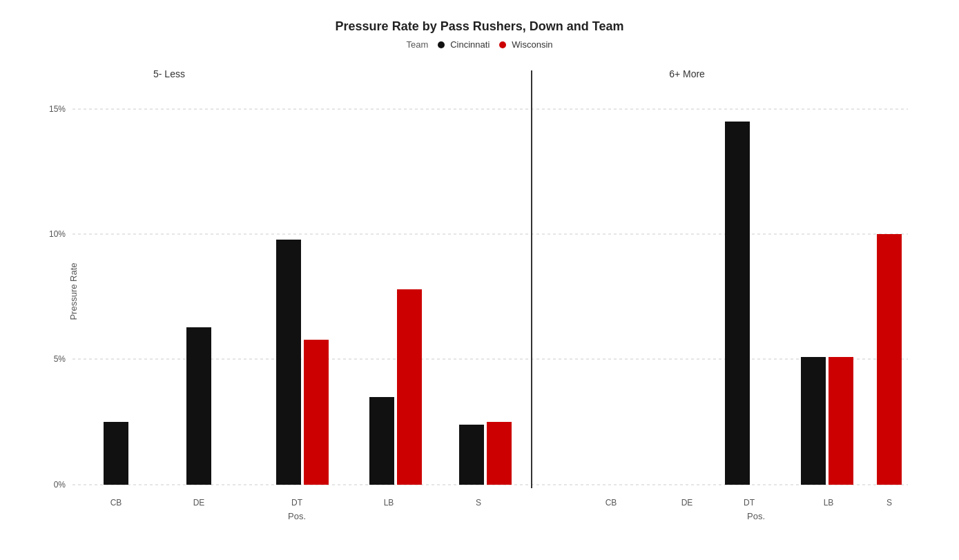 This screenshot has width=959, height=560. What do you see at coordinates (59, 359) in the screenshot?
I see `svg-text: 5%` at bounding box center [59, 359].